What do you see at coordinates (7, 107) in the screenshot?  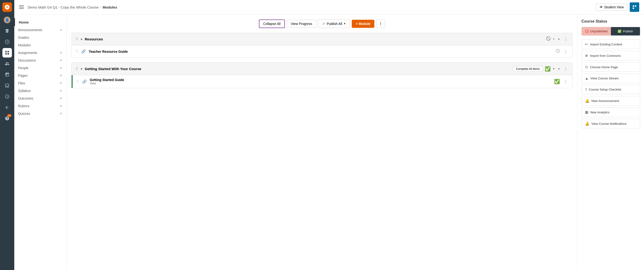 I see `back-icon` at bounding box center [7, 107].